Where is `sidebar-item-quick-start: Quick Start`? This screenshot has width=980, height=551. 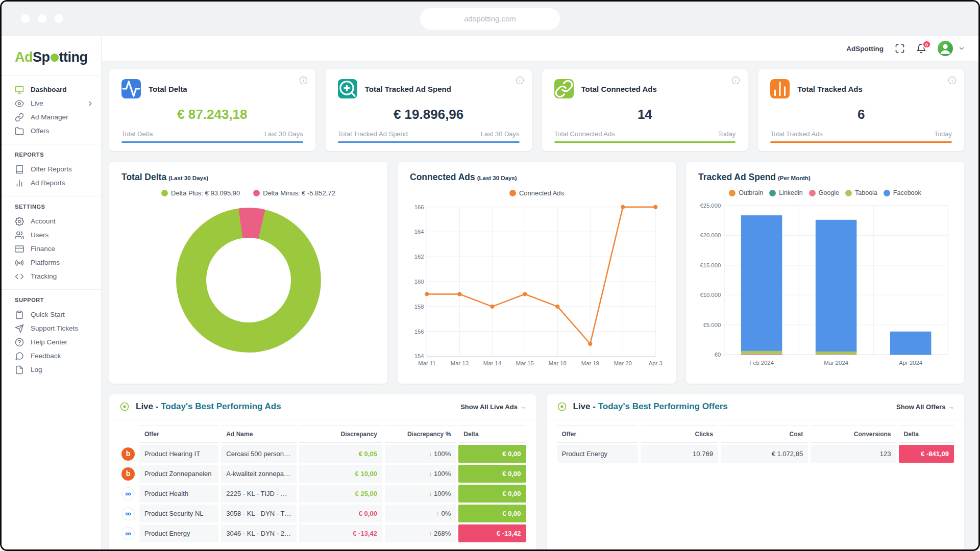 sidebar-item-quick-start: Quick Start is located at coordinates (51, 314).